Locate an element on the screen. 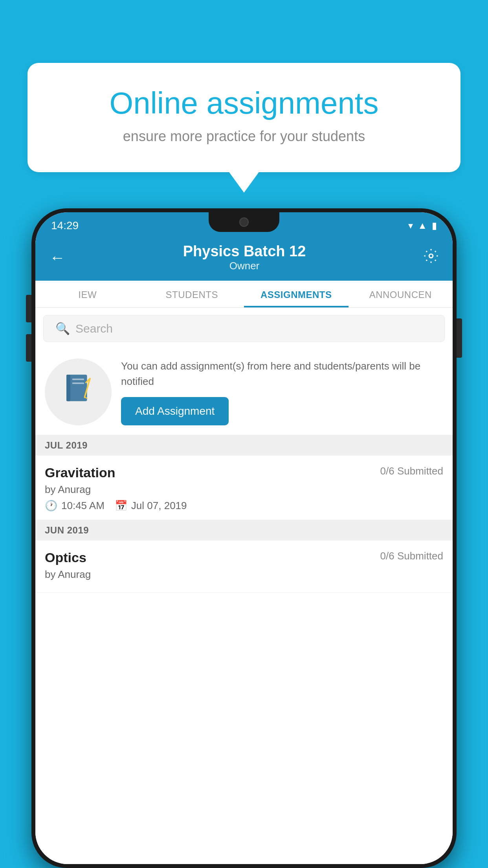 The width and height of the screenshot is (488, 868). meta-date-value: Jul 07, 2019 is located at coordinates (159, 506).